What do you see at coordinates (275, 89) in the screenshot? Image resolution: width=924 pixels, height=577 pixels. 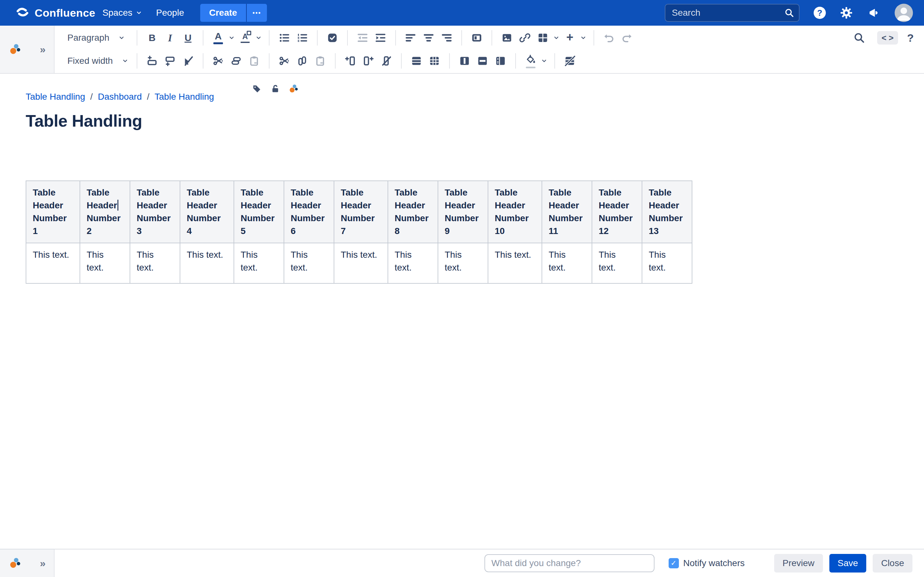 I see `unlock-icon` at bounding box center [275, 89].